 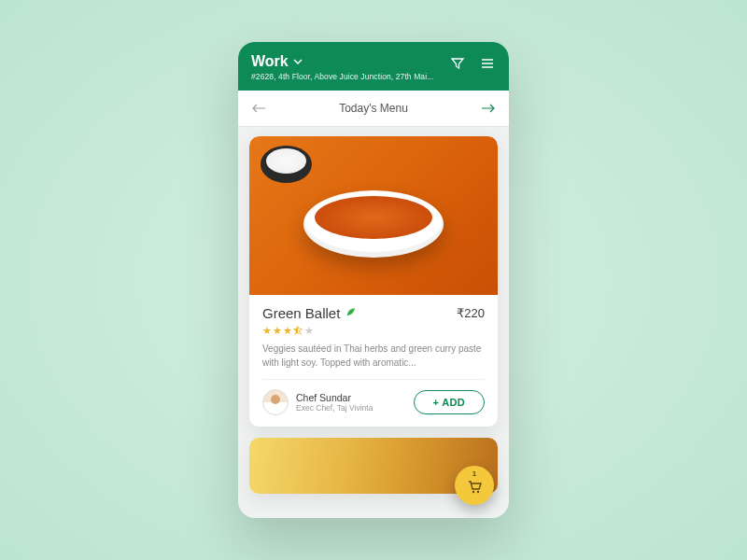 I want to click on veg-leaf-icon, so click(x=351, y=314).